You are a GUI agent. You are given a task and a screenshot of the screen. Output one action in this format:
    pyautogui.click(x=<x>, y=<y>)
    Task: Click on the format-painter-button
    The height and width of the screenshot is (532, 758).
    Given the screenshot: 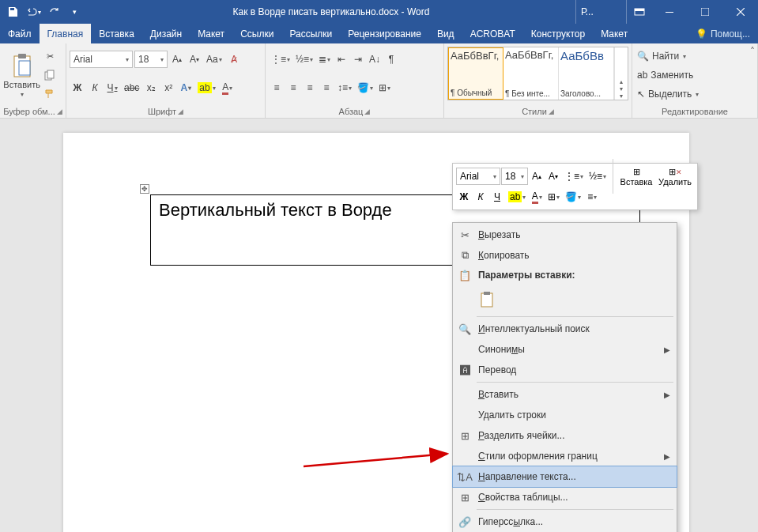 What is the action you would take?
    pyautogui.click(x=50, y=94)
    